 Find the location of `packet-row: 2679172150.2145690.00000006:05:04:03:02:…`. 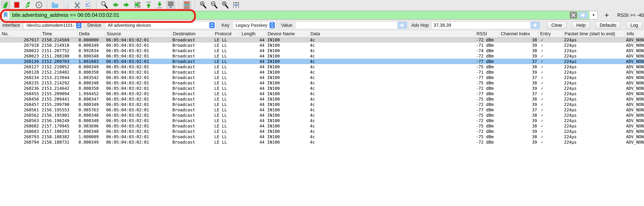

packet-row: 2679172150.2145690.00000006:05:04:03:02:… is located at coordinates (322, 40).